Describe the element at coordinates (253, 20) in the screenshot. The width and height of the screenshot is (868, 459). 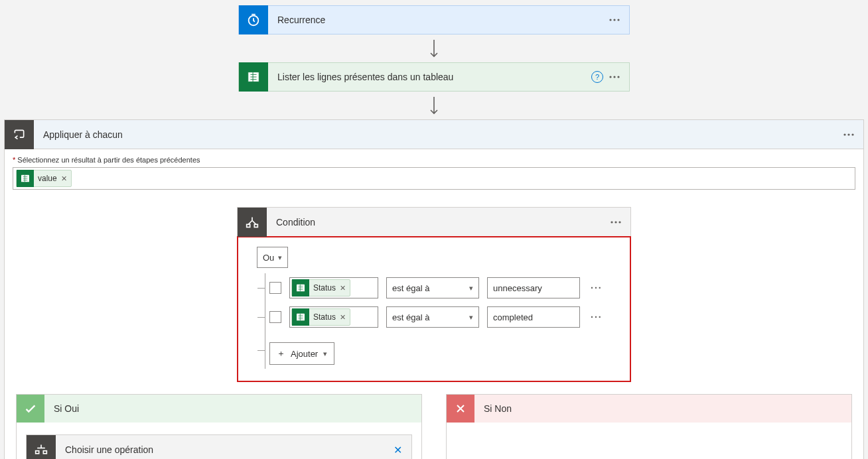
I see `recurrence-icon` at that location.